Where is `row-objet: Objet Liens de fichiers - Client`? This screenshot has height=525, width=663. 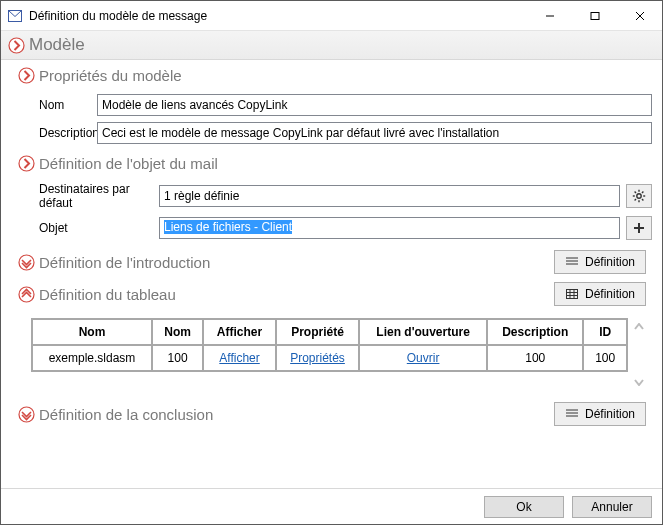
row-objet: Objet Liens de fichiers - Client is located at coordinates (346, 228).